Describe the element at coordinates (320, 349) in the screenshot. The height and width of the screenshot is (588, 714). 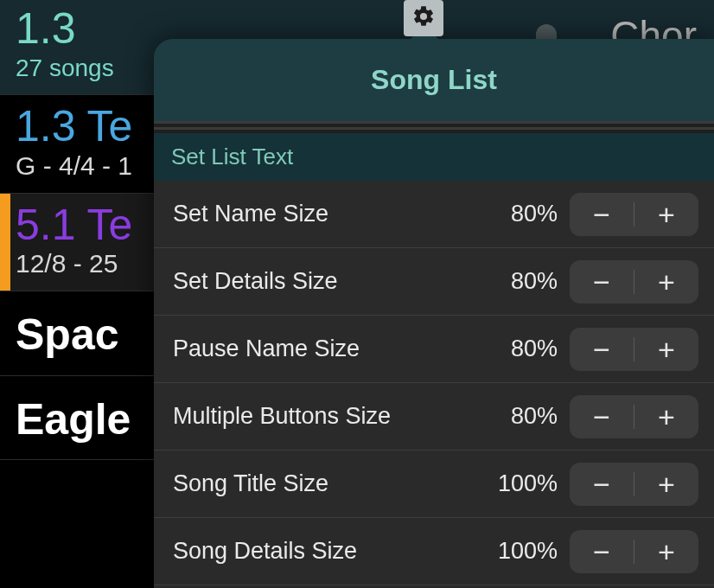
I see `setting-label: Pause Name Size` at that location.